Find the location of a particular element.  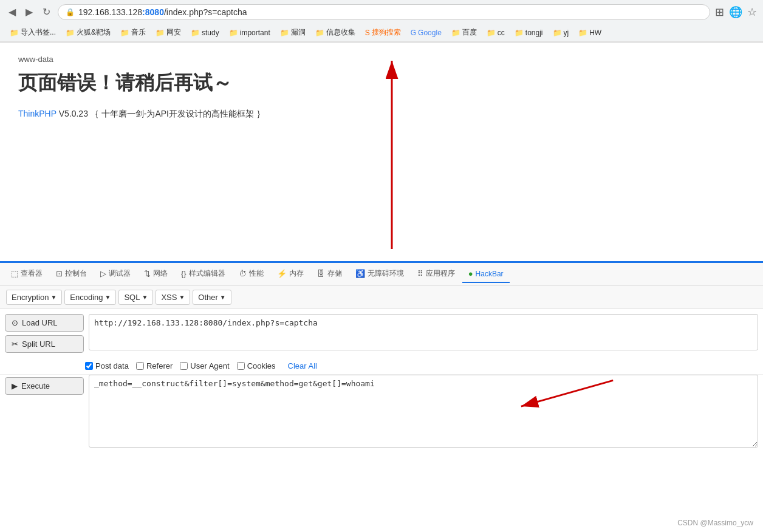

page-framework: ThinkPHP V5.0.23 ｛ 十年磨一剑-为API开发设计的高性能框架 … is located at coordinates (381, 114).